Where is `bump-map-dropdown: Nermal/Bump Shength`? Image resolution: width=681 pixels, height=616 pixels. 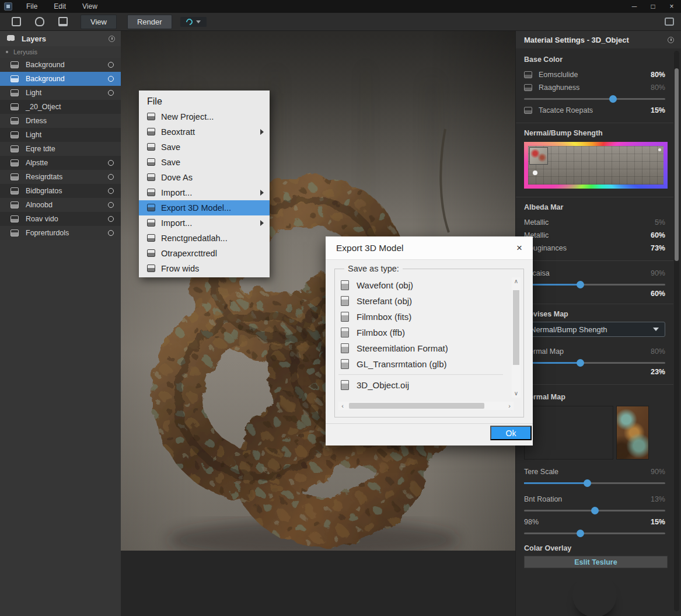 bump-map-dropdown: Nermal/Bump Shength is located at coordinates (595, 329).